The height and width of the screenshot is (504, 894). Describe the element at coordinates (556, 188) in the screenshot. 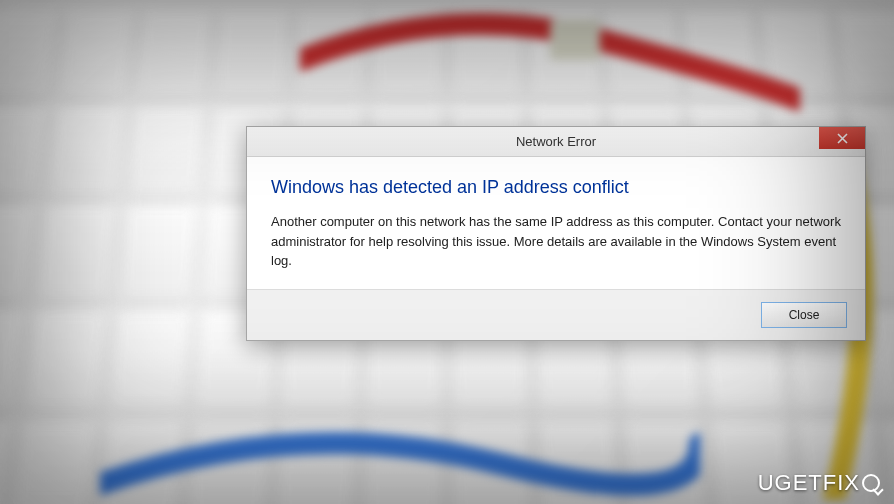

I see `dialog-heading: Windows has detected an IP address confl…` at that location.